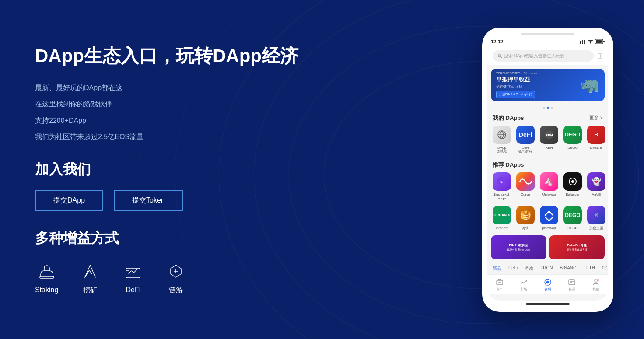 This screenshot has height=339, width=644. What do you see at coordinates (524, 285) in the screenshot?
I see `nav-item-market: 市场` at bounding box center [524, 285].